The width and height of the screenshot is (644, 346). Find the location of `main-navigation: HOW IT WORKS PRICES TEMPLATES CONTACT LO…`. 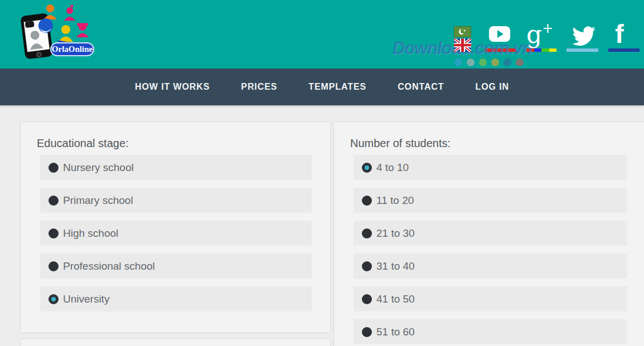

main-navigation: HOW IT WORKS PRICES TEMPLATES CONTACT LO… is located at coordinates (322, 87).